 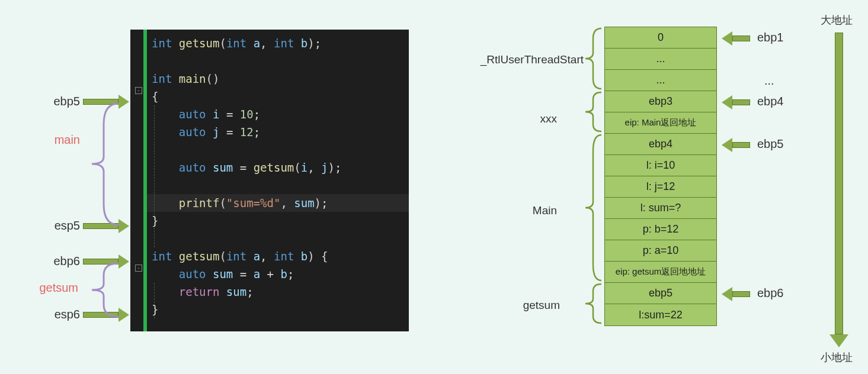 What do you see at coordinates (661, 38) in the screenshot?
I see `stack-cell: 0` at bounding box center [661, 38].